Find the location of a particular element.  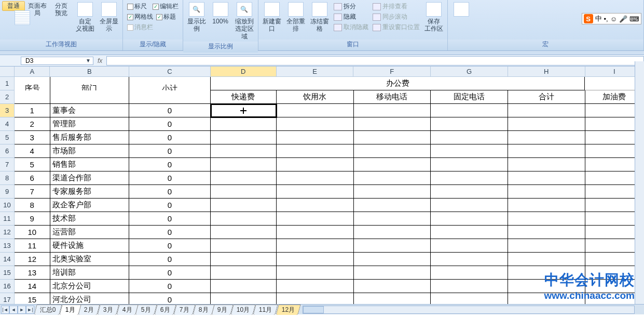

check-msgbar: 消息栏 is located at coordinates (153, 27).